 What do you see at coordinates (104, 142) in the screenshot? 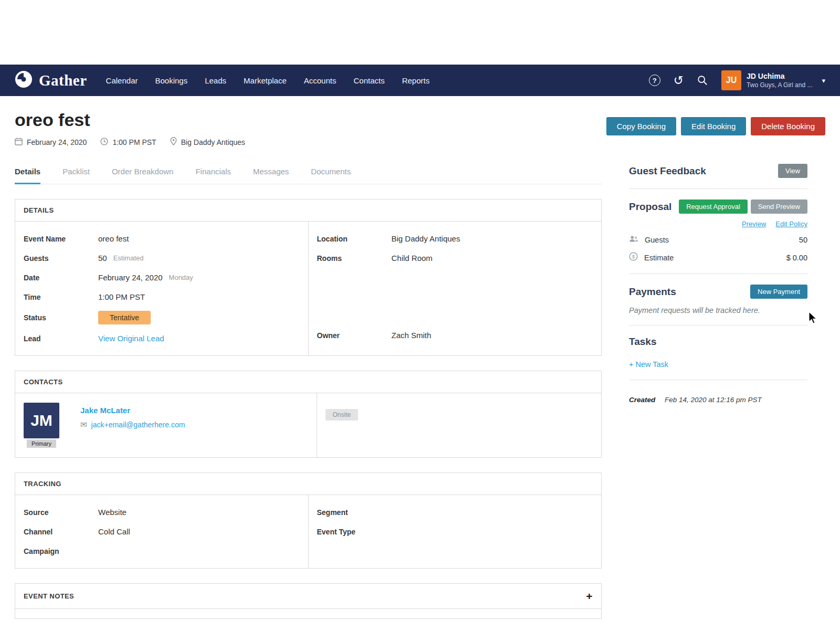
I see `clock-icon` at bounding box center [104, 142].